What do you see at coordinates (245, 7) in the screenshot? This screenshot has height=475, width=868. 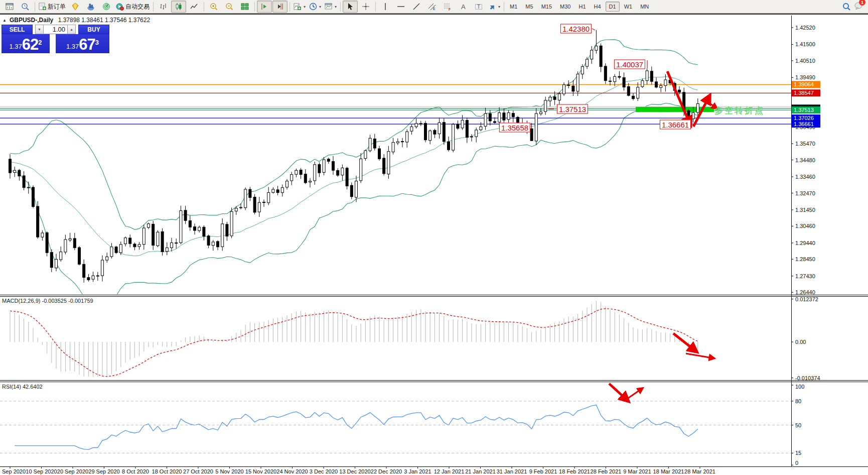 I see `tile-windows-button` at bounding box center [245, 7].